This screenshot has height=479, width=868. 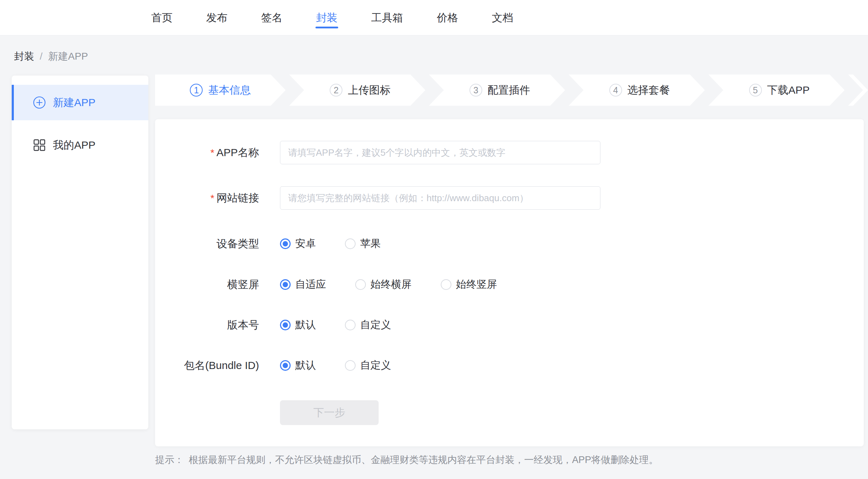 I want to click on form-row-orientation: 横竖屏 自适应 始终横屏 始终竖屏, so click(x=326, y=285).